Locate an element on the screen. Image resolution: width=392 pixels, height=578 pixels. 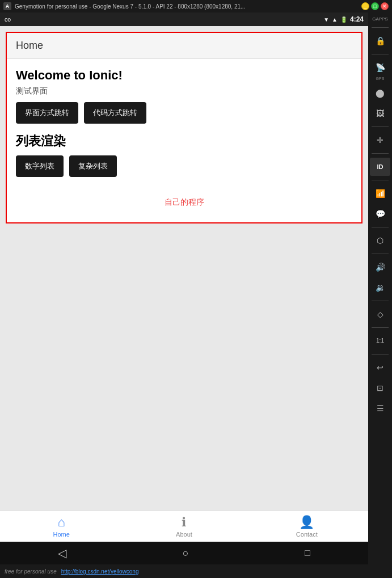
status-time: 4:24 is located at coordinates (357, 19).